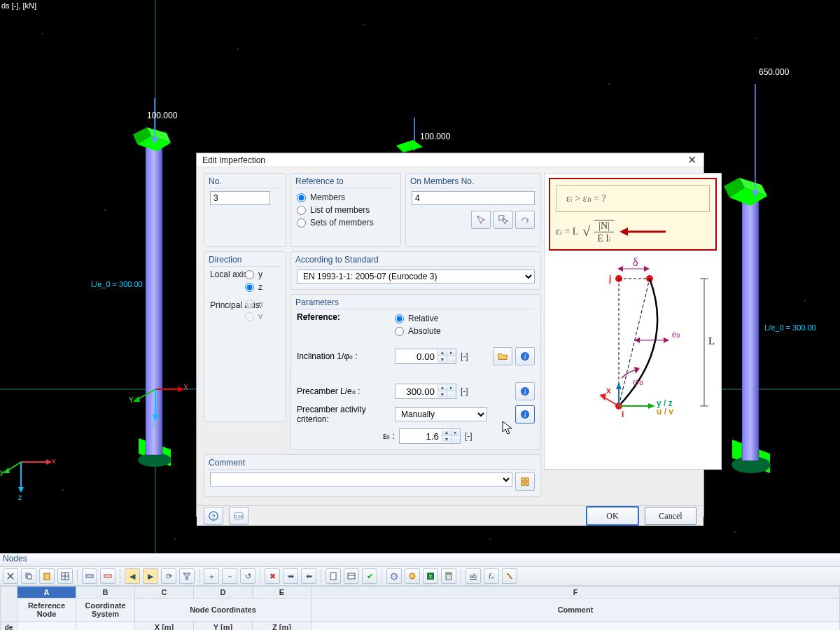 The width and height of the screenshot is (840, 630). Describe the element at coordinates (473, 198) in the screenshot. I see `on-members-input` at that location.